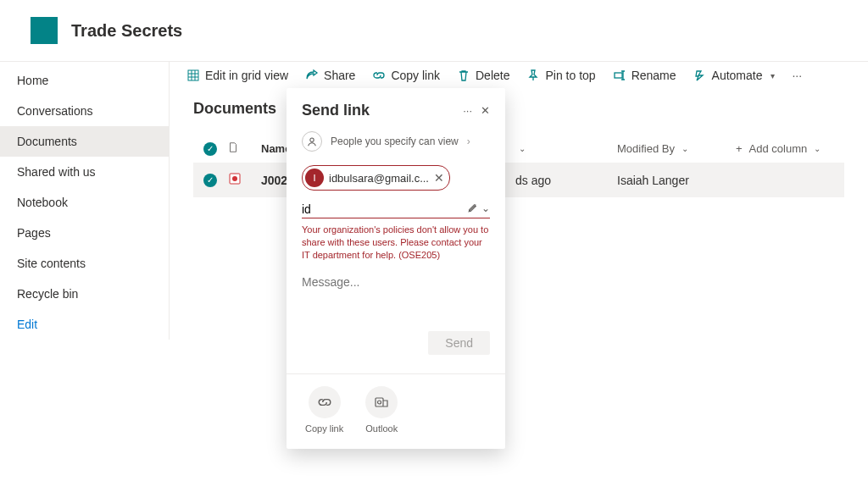  Describe the element at coordinates (676, 180) in the screenshot. I see `file-modified-by: Isaiah Langer` at that location.